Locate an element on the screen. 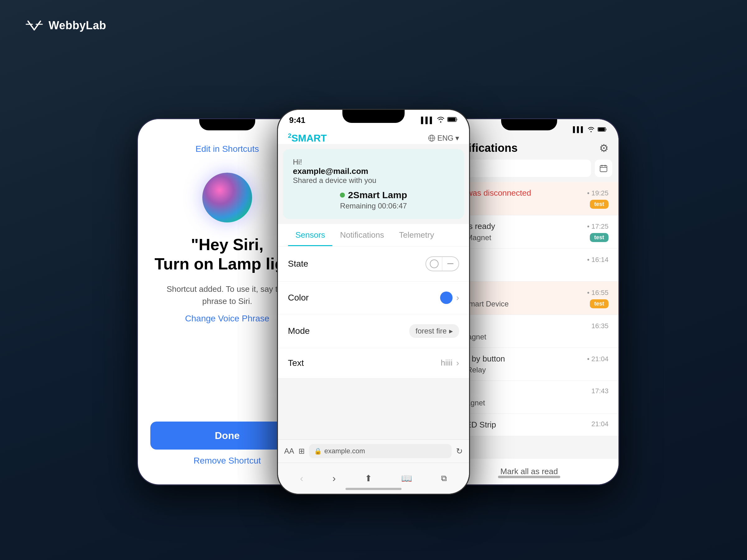  device-name: 2Smart Lamp is located at coordinates (378, 195).